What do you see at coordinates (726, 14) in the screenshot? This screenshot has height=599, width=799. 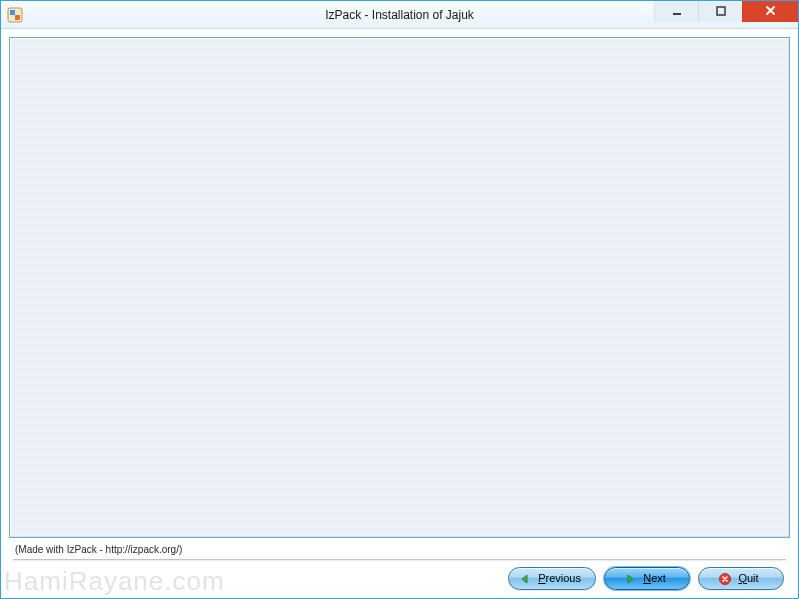 I see `window-controls` at bounding box center [726, 14].